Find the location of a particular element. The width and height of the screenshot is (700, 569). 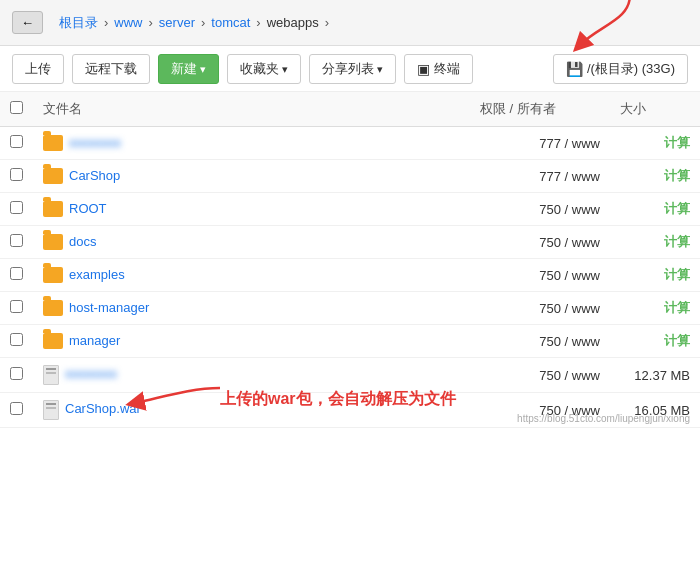

breadcrumb-bar: ← 根目录 › www › server › tomcat › webapps … is located at coordinates (350, 23).